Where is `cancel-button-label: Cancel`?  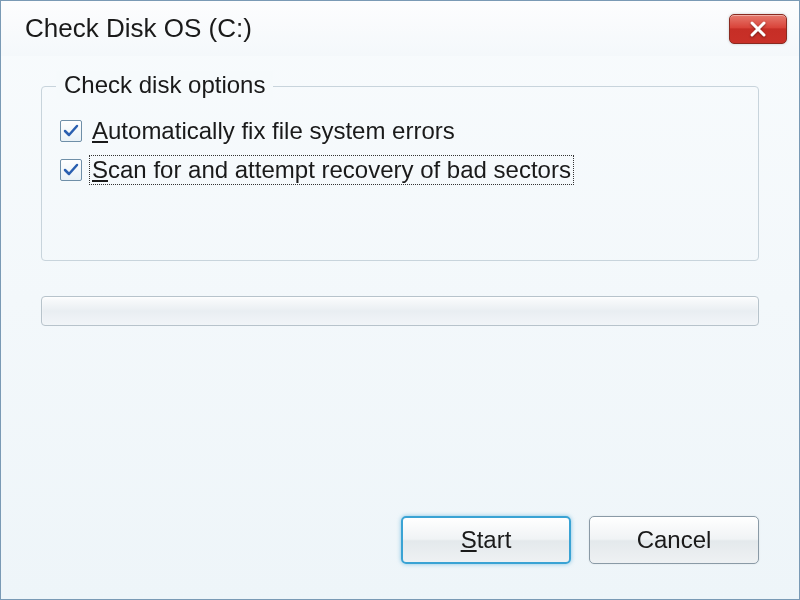 cancel-button-label: Cancel is located at coordinates (674, 540).